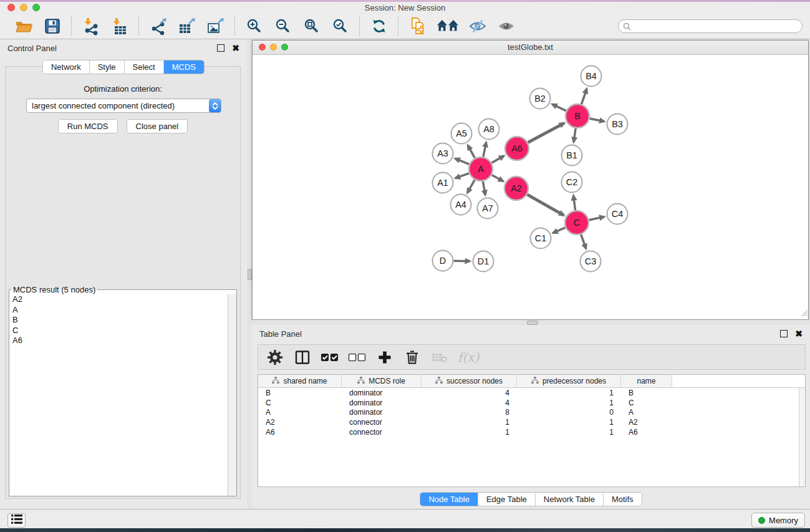  What do you see at coordinates (221, 48) in the screenshot?
I see `float-panel-icon` at bounding box center [221, 48].